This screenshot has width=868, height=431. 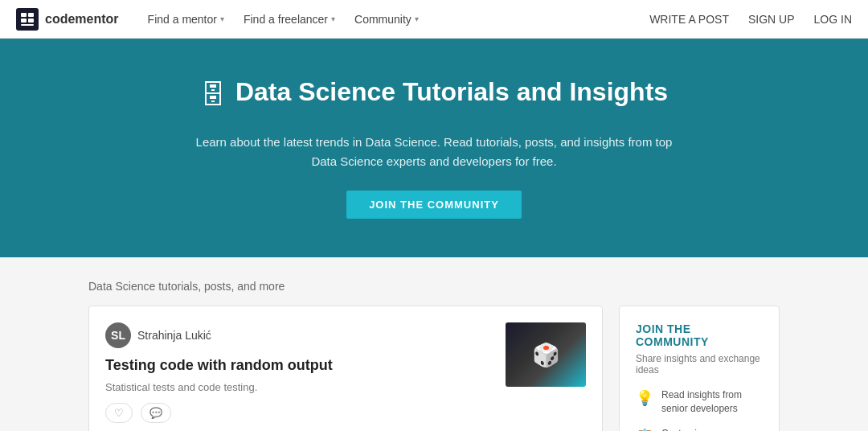 I want to click on logo-icon, so click(x=27, y=19).